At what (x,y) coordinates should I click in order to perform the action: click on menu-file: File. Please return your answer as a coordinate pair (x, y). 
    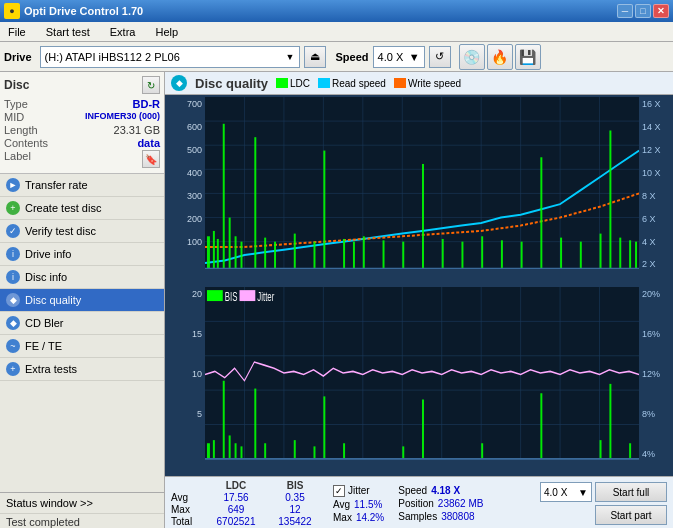
    Looking at the image, I should click on (17, 32).